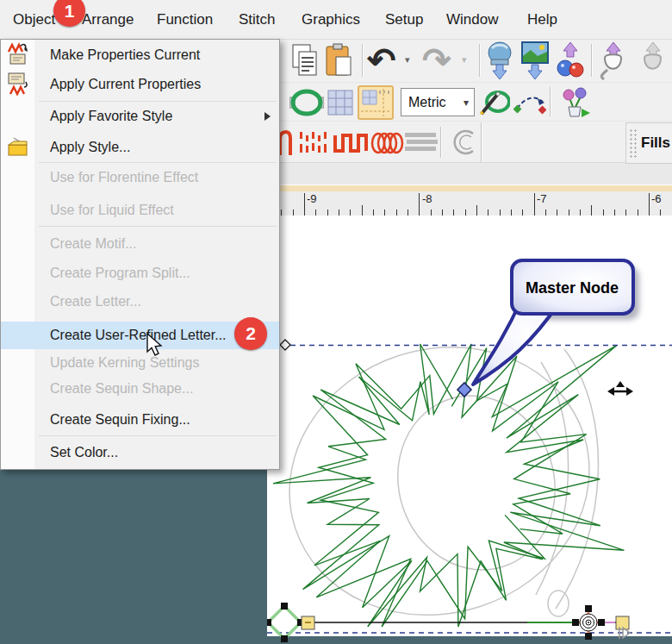 The height and width of the screenshot is (644, 672). Describe the element at coordinates (140, 55) in the screenshot. I see `menu-item-make-properties-current: Make Properties Current` at that location.